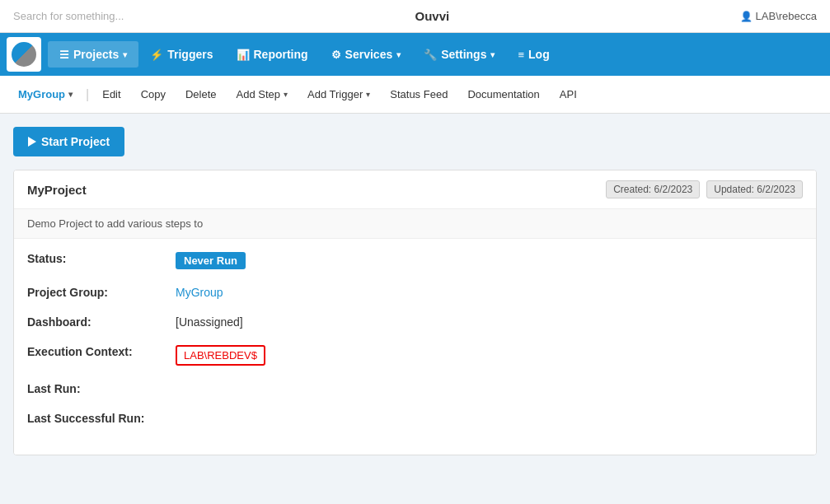 Image resolution: width=830 pixels, height=504 pixels. What do you see at coordinates (430, 54) in the screenshot?
I see `settings-icon: 🔧` at bounding box center [430, 54].